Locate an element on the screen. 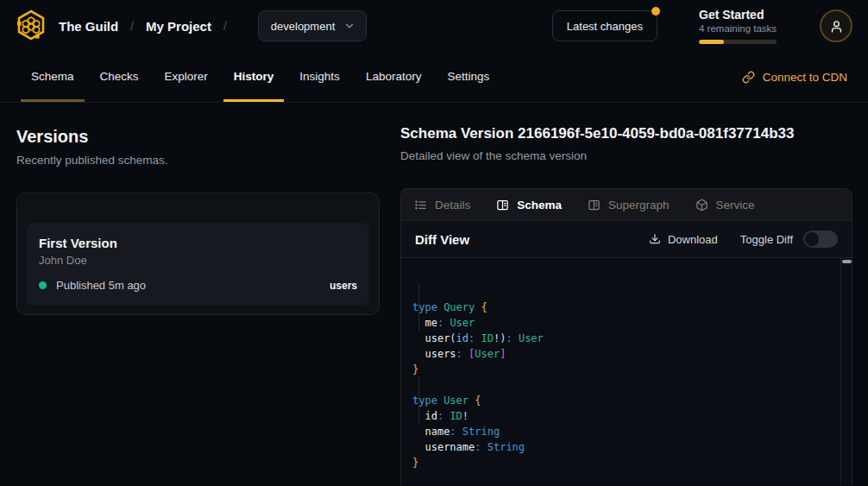 Image resolution: width=868 pixels, height=486 pixels. switch-knob is located at coordinates (812, 239).